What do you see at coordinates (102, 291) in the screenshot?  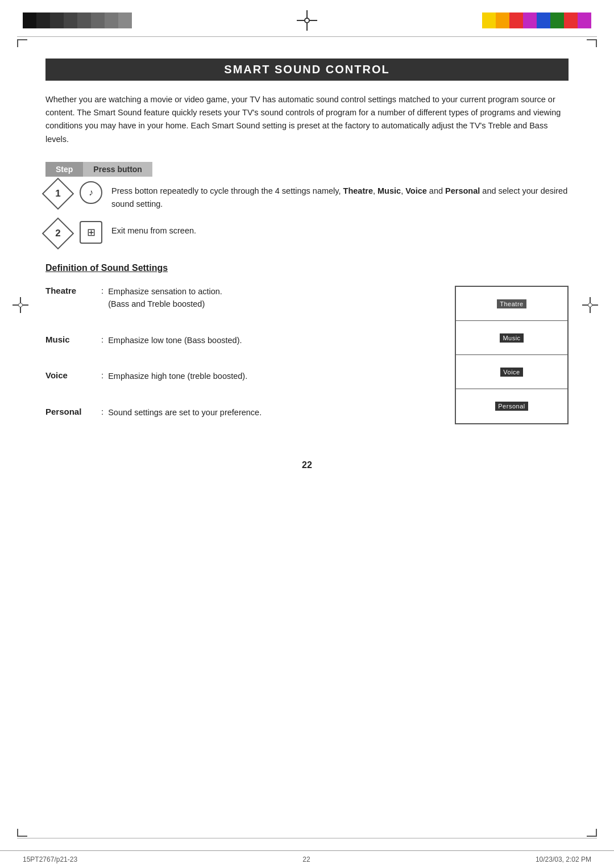 I see `def-colon-theatre: :` at bounding box center [102, 291].